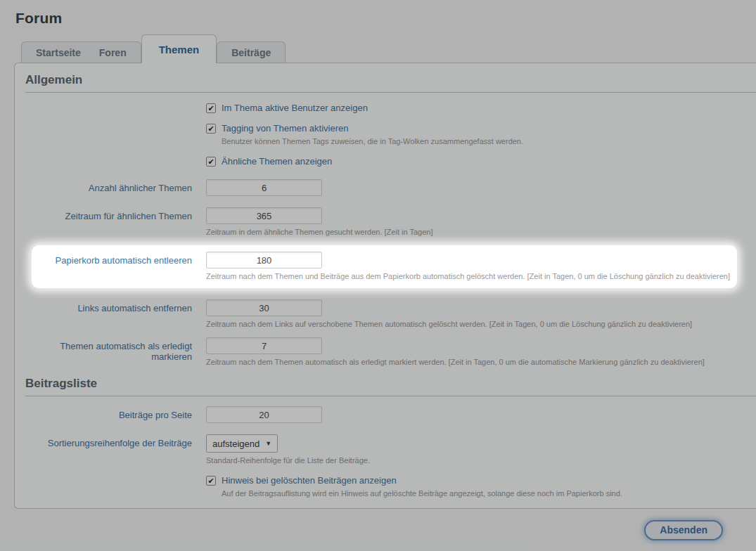 Image resolution: width=756 pixels, height=551 pixels. Describe the element at coordinates (489, 493) in the screenshot. I see `helper-text: Auf der Beitragsauflistung wird ein Hinw…` at that location.